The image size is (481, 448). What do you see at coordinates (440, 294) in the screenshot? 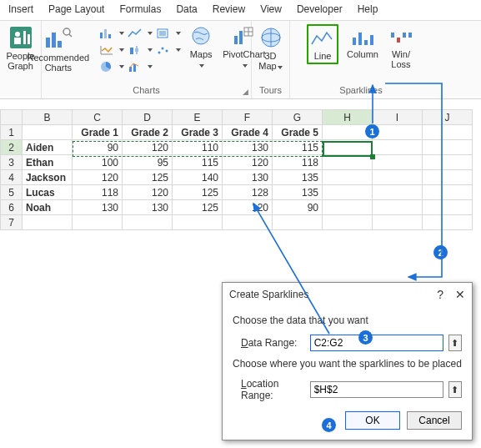
I see `help-icon: ?` at bounding box center [440, 294].